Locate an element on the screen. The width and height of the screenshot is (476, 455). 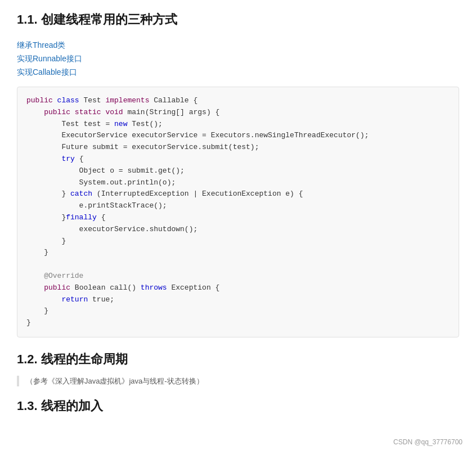
code-line-11: }finally { is located at coordinates (66, 217).